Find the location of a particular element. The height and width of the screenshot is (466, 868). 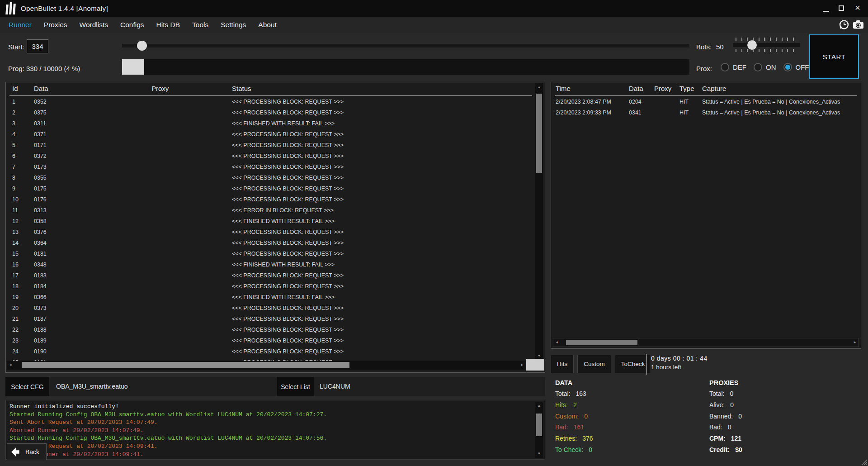

bots-table-row: 50171<<< PROCESSING BLOCK: REQUEST >>> is located at coordinates (275, 146).